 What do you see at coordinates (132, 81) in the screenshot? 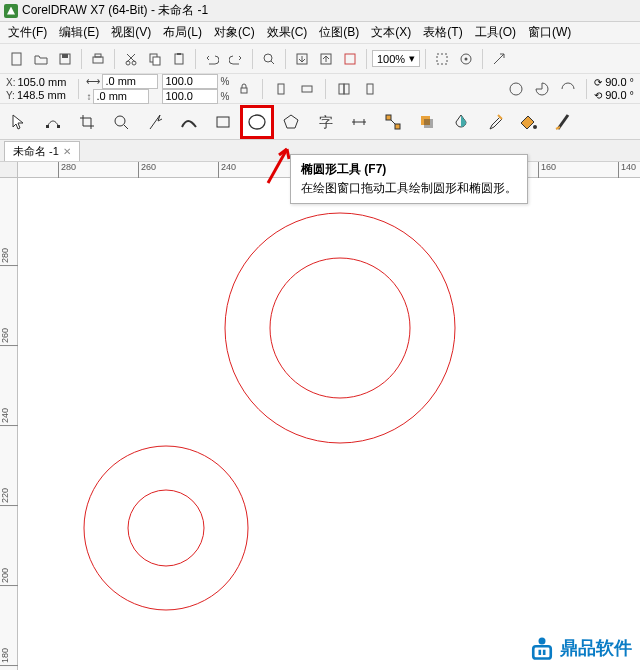
I see `width-field` at bounding box center [132, 81].